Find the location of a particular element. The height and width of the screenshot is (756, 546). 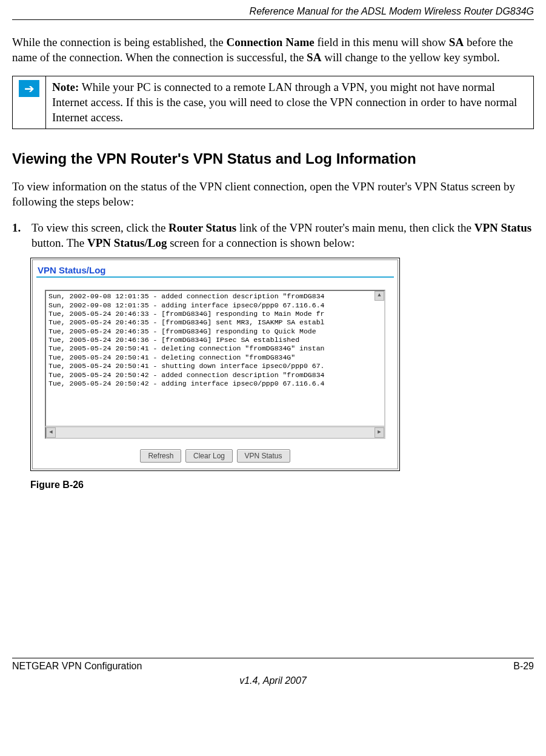

step-number: 1. is located at coordinates (18, 235).